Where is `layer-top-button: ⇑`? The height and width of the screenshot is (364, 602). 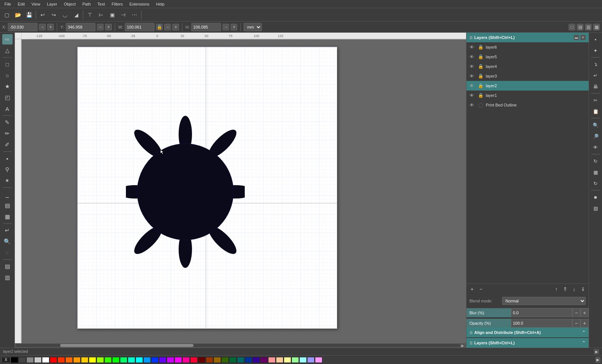 layer-top-button: ⇑ is located at coordinates (565, 289).